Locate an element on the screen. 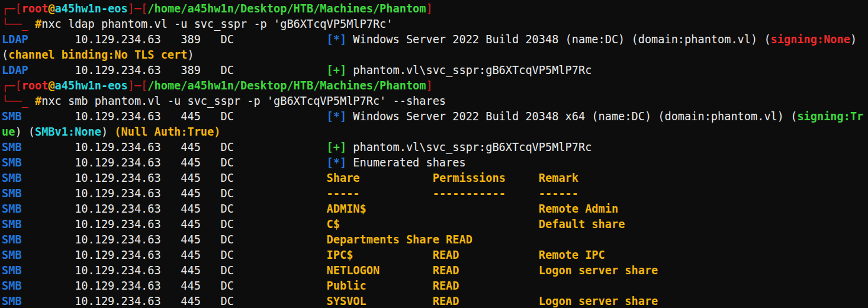  wrapped-output-line: ue) (SMBv1:None) (Null Auth:True) is located at coordinates (435, 132).